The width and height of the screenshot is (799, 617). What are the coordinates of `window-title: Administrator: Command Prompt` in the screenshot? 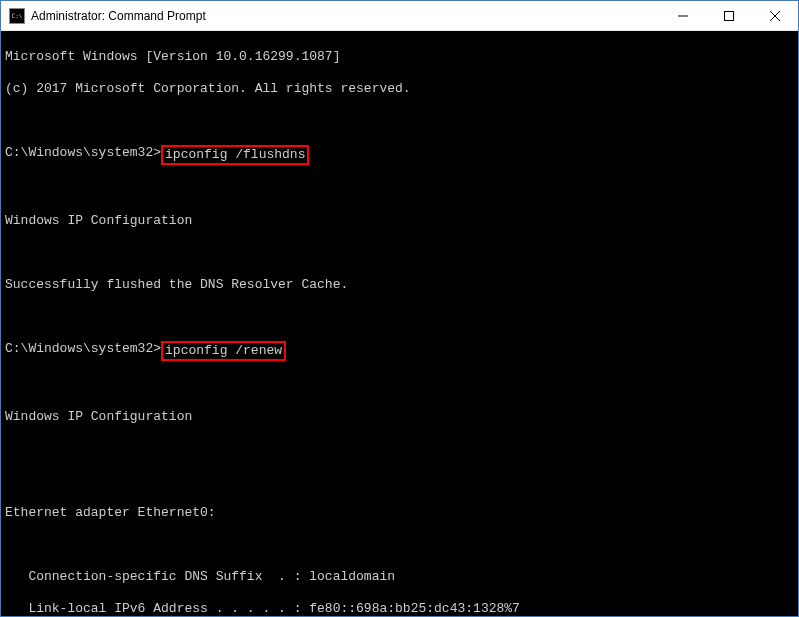 It's located at (118, 16).